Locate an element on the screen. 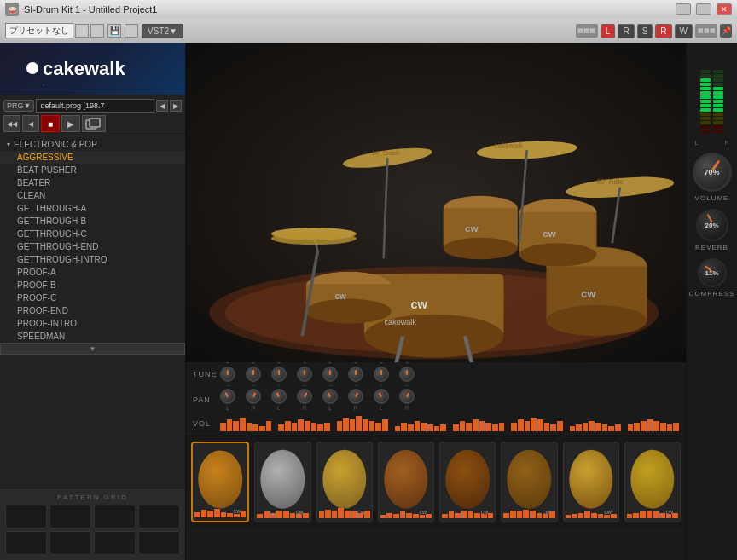  drum-pad-tom3: cw is located at coordinates (529, 482).